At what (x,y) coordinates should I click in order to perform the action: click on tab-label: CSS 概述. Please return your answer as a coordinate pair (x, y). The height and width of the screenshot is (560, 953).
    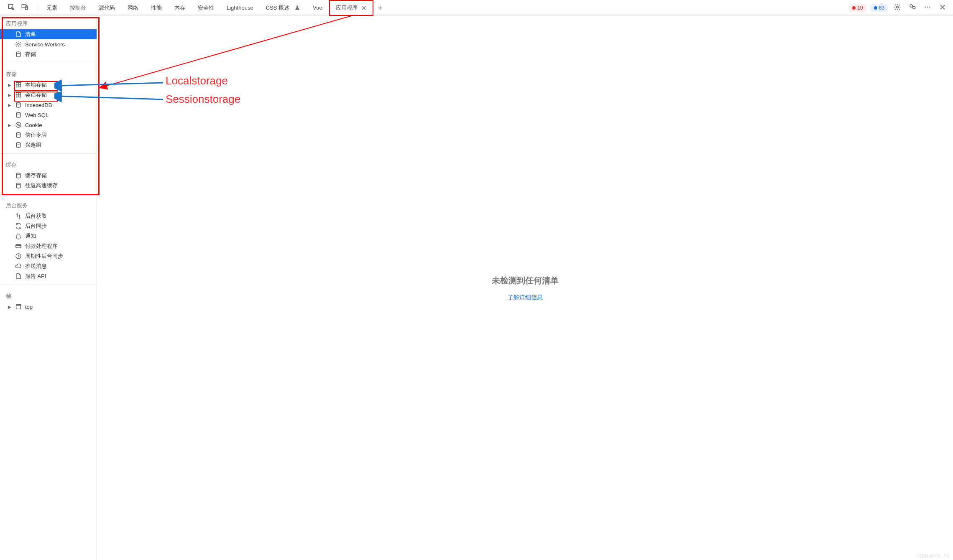
    Looking at the image, I should click on (278, 8).